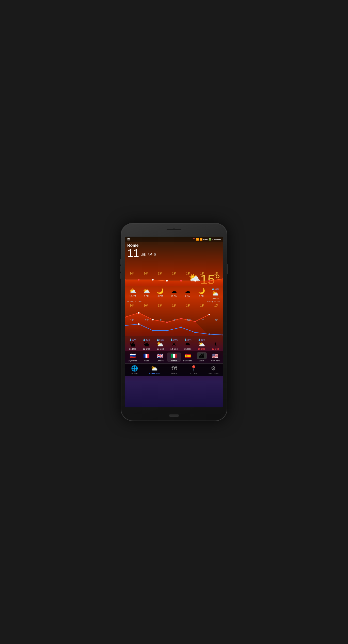  I want to click on day-labels: Monday 11 Dec. Tuesday 12 Dec., so click(174, 301).